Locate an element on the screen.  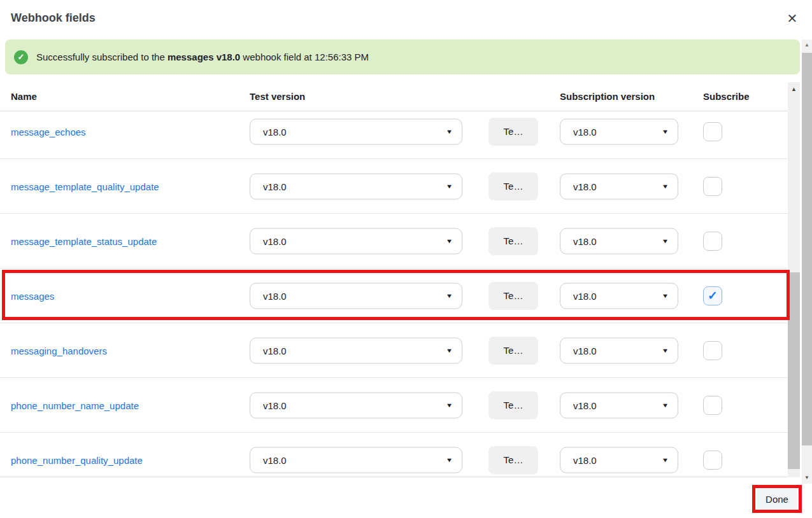
column-header-test-version: Test version is located at coordinates (278, 95).